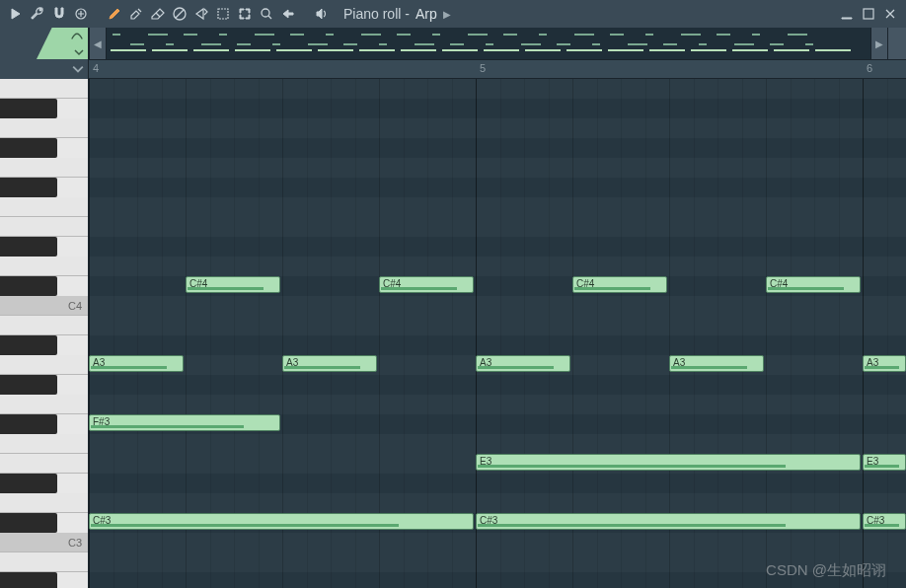 This screenshot has height=588, width=906. Describe the element at coordinates (75, 306) in the screenshot. I see `octave-label: C4` at that location.